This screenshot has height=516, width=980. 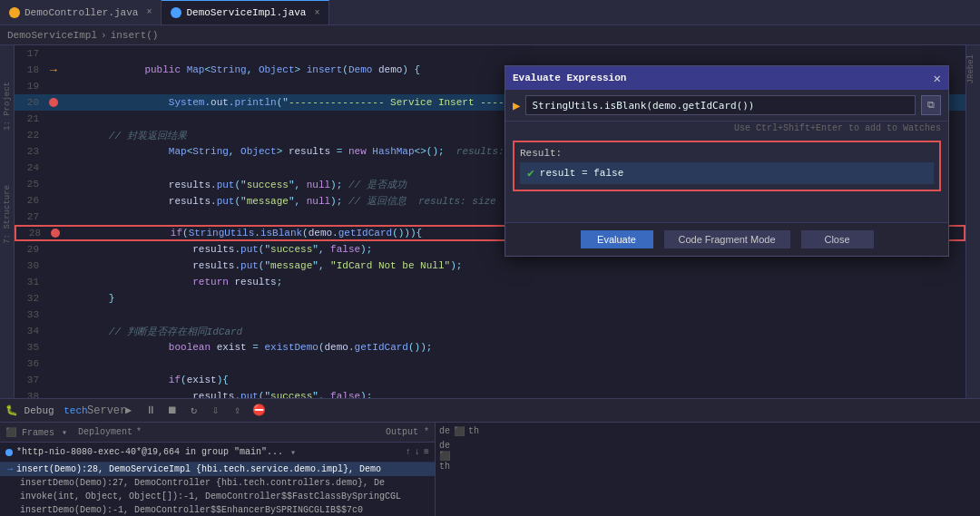 What do you see at coordinates (490, 282) in the screenshot?
I see `code-line-31: 31 return results;` at bounding box center [490, 282].